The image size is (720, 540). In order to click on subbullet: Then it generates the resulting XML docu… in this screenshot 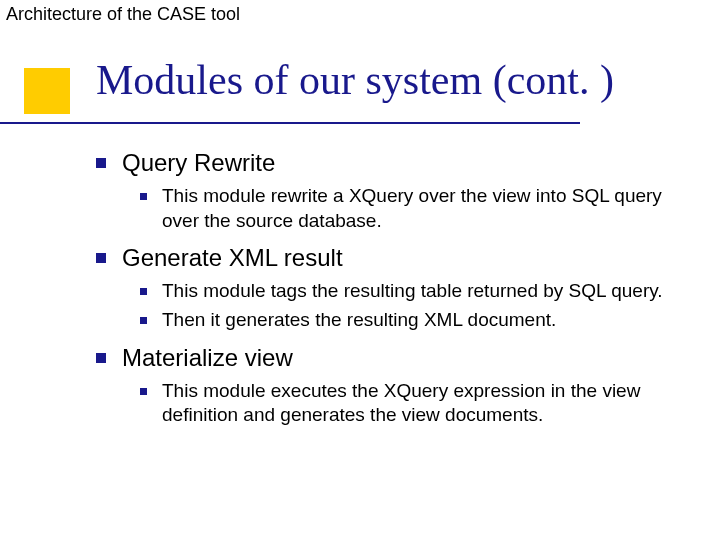, I will do `click(410, 320)`.